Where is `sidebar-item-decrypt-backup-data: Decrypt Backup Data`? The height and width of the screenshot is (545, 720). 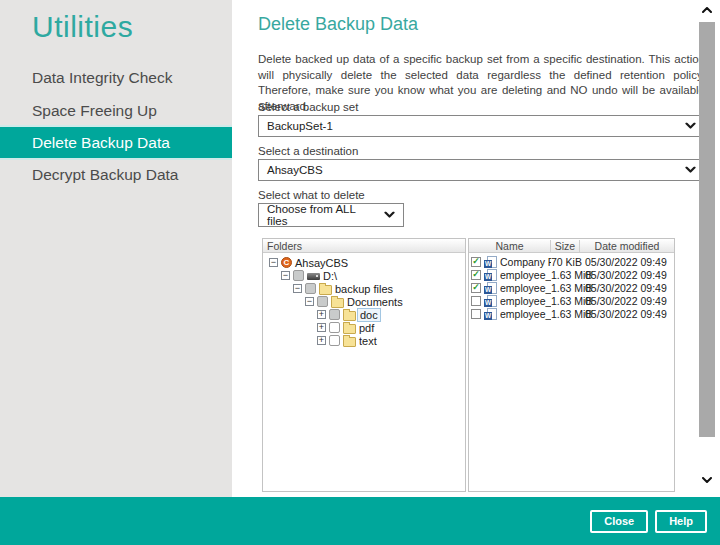
sidebar-item-decrypt-backup-data: Decrypt Backup Data is located at coordinates (116, 174).